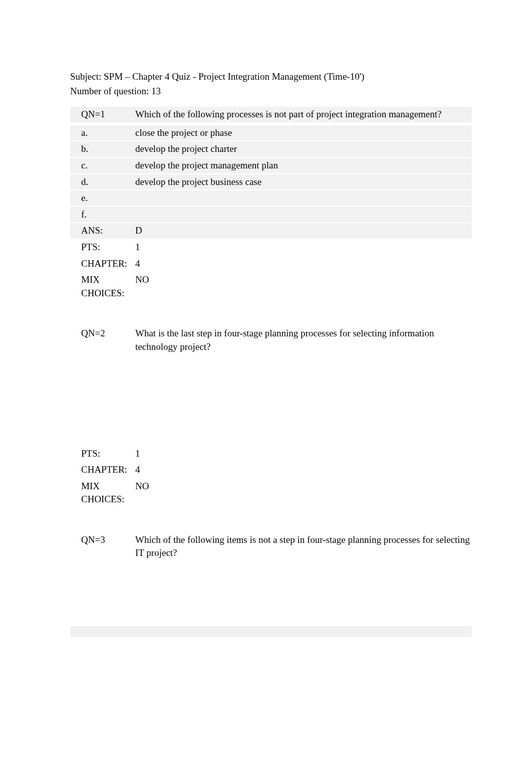  Describe the element at coordinates (271, 77) in the screenshot. I see `subject-line: Subject: SPM – Chapter 4 Quiz - Project …` at that location.